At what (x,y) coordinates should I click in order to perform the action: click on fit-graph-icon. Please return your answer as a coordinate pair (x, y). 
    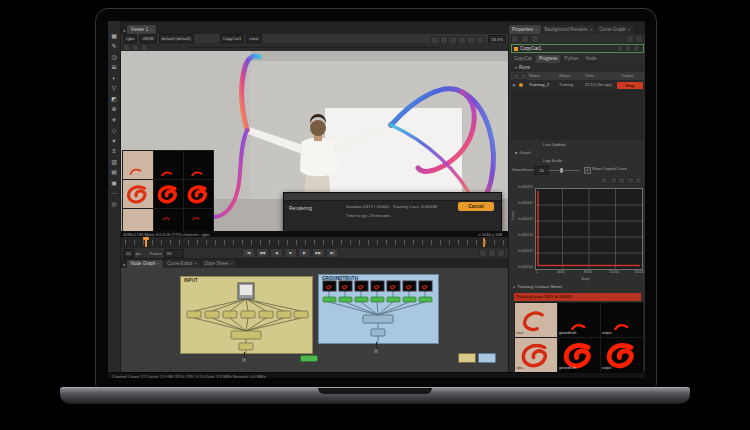
    Looking at the image, I should click on (622, 180).